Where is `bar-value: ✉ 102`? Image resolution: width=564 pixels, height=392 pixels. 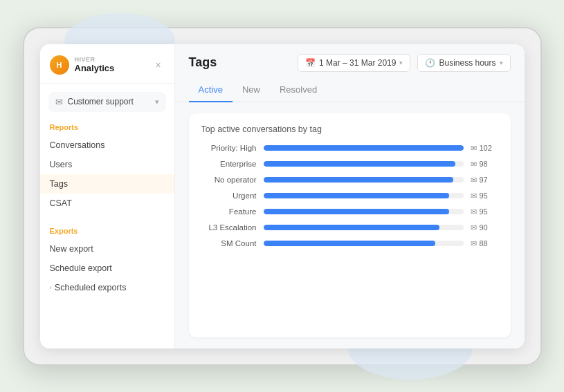 bar-value: ✉ 102 is located at coordinates (484, 148).